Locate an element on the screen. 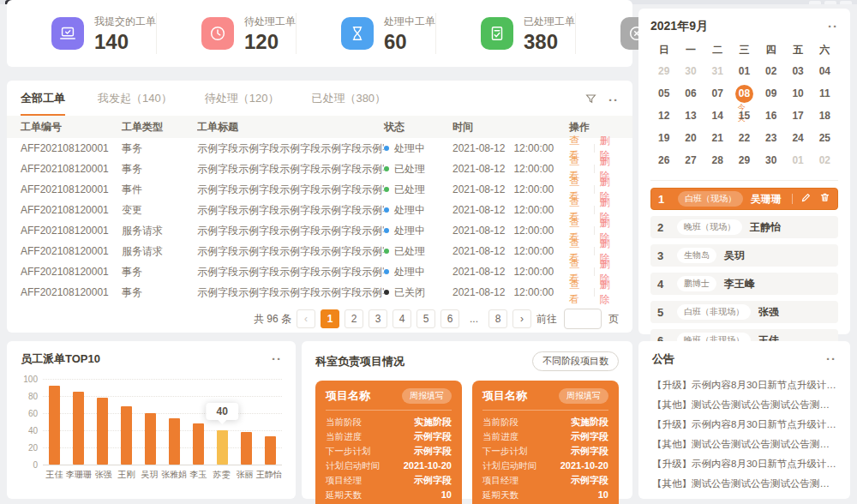  calendar-day: 25 is located at coordinates (824, 138).